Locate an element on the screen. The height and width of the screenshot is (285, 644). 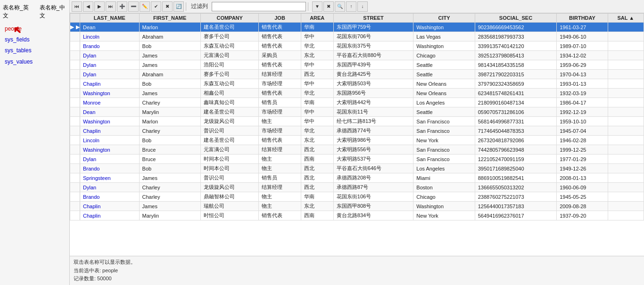
col-city: CITY is located at coordinates (444, 18).